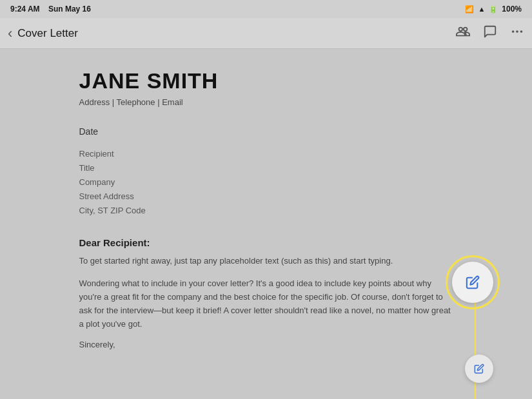  Describe the element at coordinates (266, 9) in the screenshot. I see `status-bar: 9:24 AM Sun May 16 📶 ▲ 🔋 100%` at that location.